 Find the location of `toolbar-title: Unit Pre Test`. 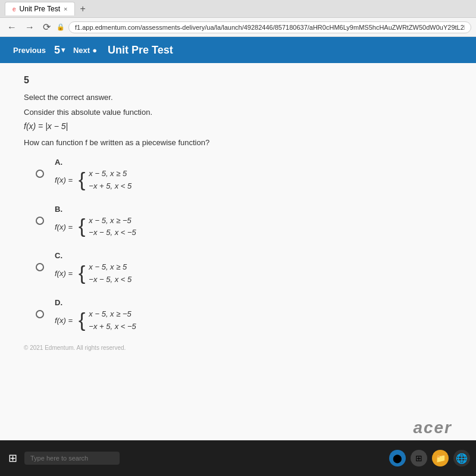

toolbar-title: Unit Pre Test is located at coordinates (138, 50).